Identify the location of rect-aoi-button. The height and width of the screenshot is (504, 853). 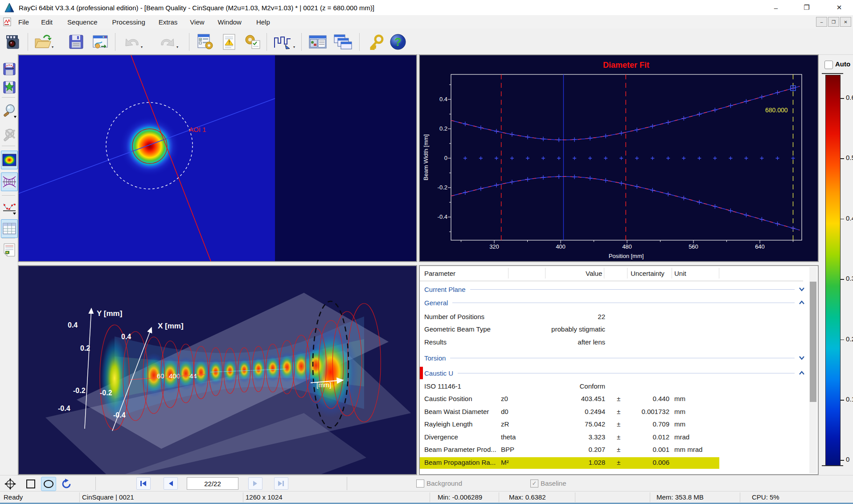
(31, 484).